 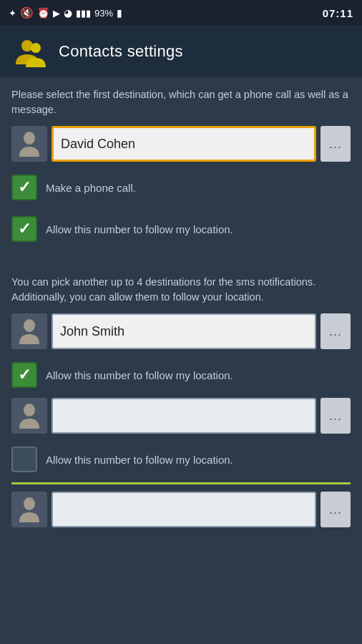 I want to click on alarm-icon: ⏰, so click(x=43, y=13).